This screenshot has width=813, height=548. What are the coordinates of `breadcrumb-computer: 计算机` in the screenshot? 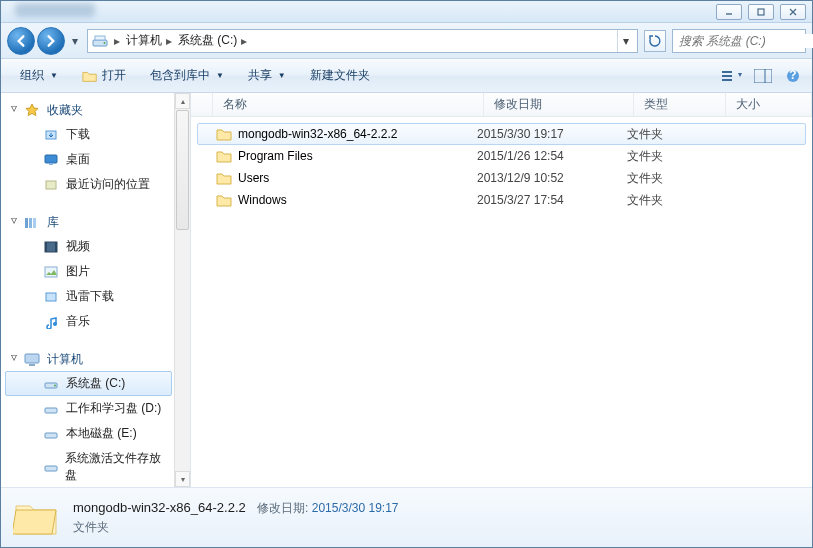 It's located at (144, 40).